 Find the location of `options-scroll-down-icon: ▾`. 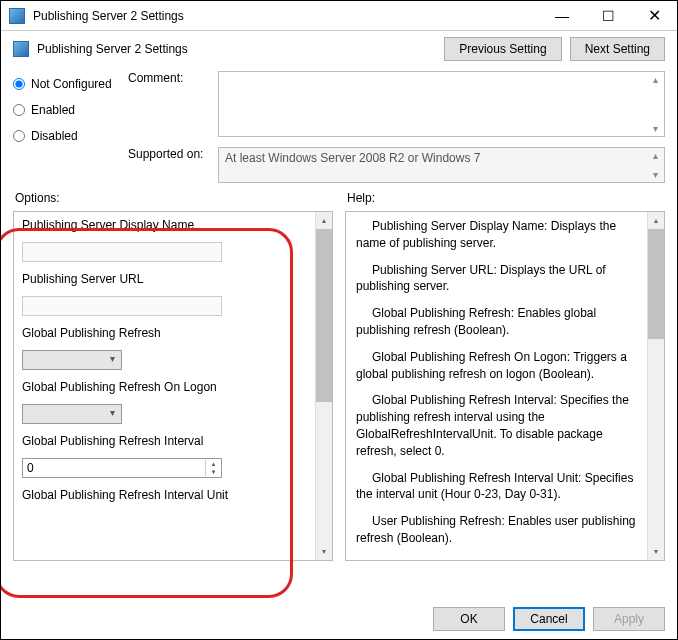

options-scroll-down-icon: ▾ is located at coordinates (324, 552).